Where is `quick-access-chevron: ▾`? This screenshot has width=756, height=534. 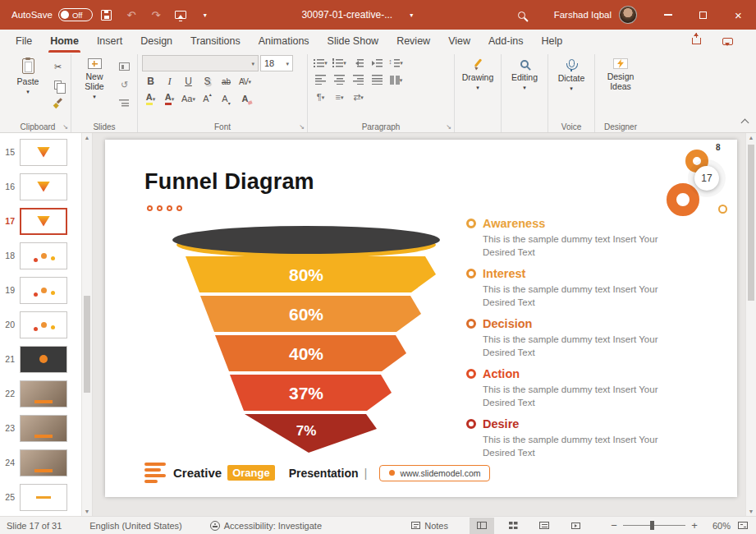
quick-access-chevron: ▾ is located at coordinates (205, 15).